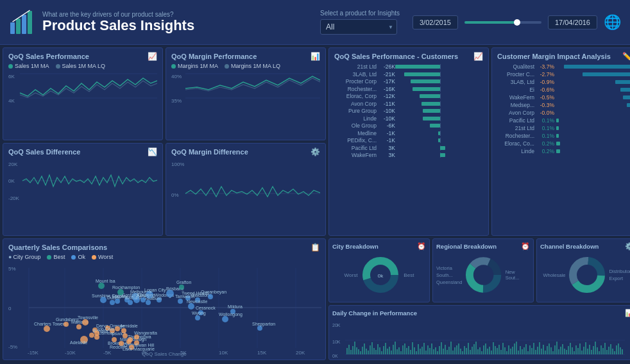 The height and width of the screenshot is (364, 630). Describe the element at coordinates (359, 27) in the screenshot. I see `product-select: All Product A Product B Product C` at that location.